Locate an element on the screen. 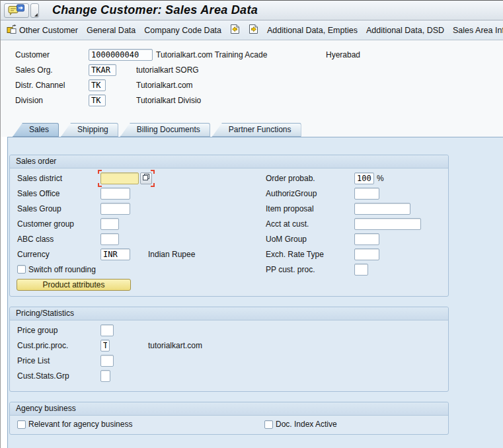  company-code-data-button: Company Code Data is located at coordinates (182, 30).